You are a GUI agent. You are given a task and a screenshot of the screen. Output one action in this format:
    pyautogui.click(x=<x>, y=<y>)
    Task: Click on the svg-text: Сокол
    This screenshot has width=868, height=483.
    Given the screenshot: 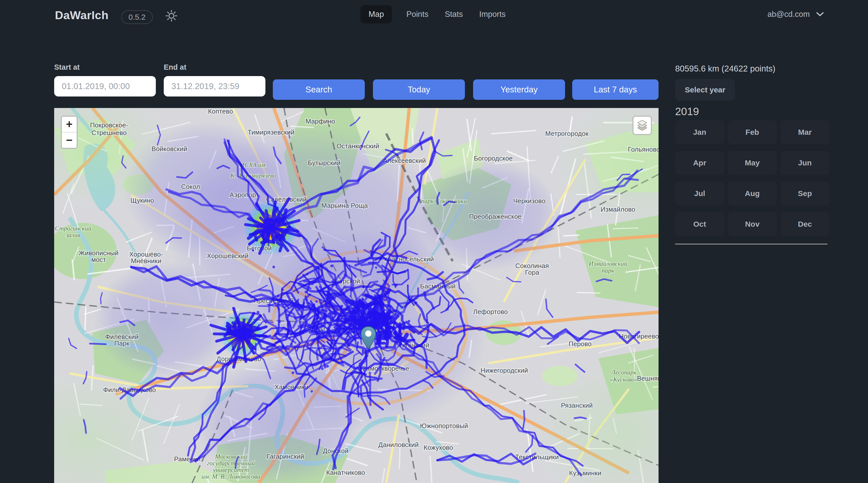 What is the action you would take?
    pyautogui.click(x=191, y=187)
    